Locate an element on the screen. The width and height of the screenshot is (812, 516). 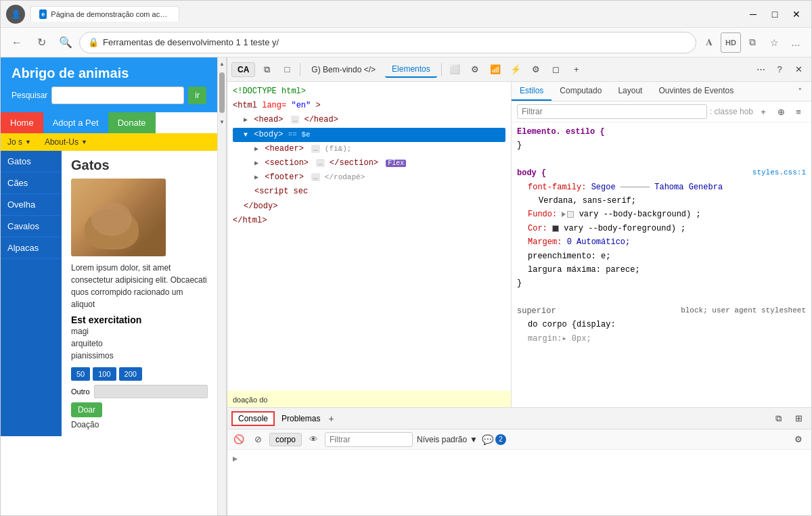
scrollbar: ▲ ▼ is located at coordinates (222, 287).